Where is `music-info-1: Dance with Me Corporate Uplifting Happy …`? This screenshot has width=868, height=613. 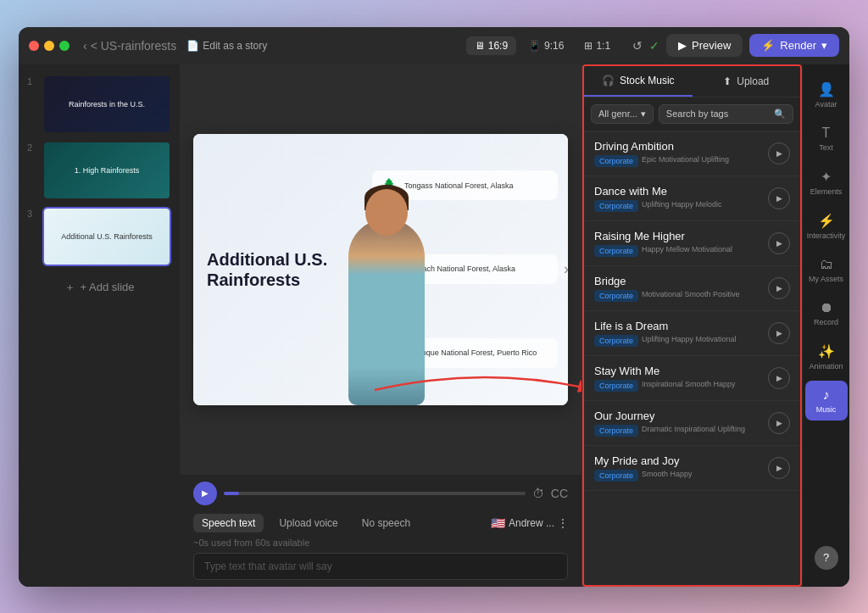
music-info-1: Dance with Me Corporate Uplifting Happy … is located at coordinates (682, 198).